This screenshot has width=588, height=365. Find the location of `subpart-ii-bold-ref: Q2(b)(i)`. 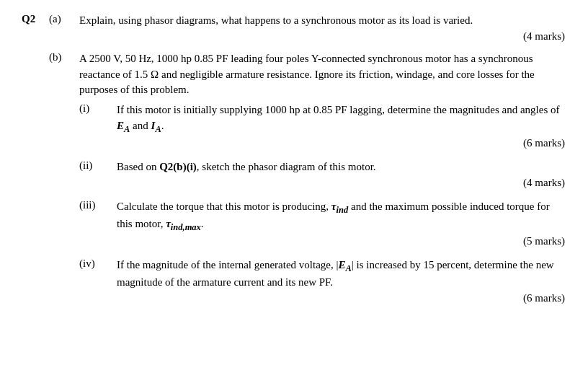

subpart-ii-bold-ref: Q2(b)(i) is located at coordinates (178, 167).